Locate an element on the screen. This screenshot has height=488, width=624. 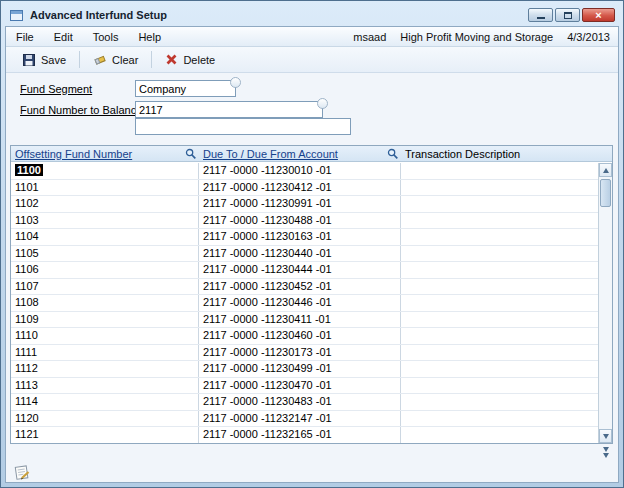
table-row: 1102 2117 -0000 -11230991 -01 is located at coordinates (304, 204).